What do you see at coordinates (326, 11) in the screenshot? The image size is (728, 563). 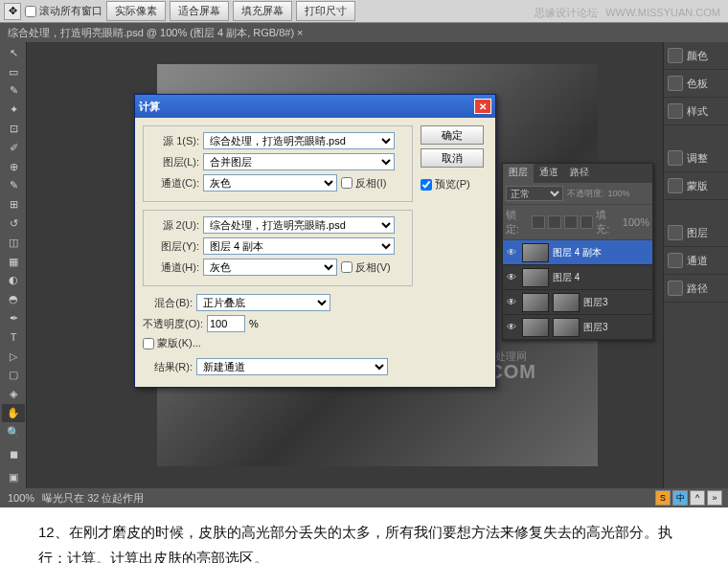 I see `print-size-button: 打印尺寸` at bounding box center [326, 11].